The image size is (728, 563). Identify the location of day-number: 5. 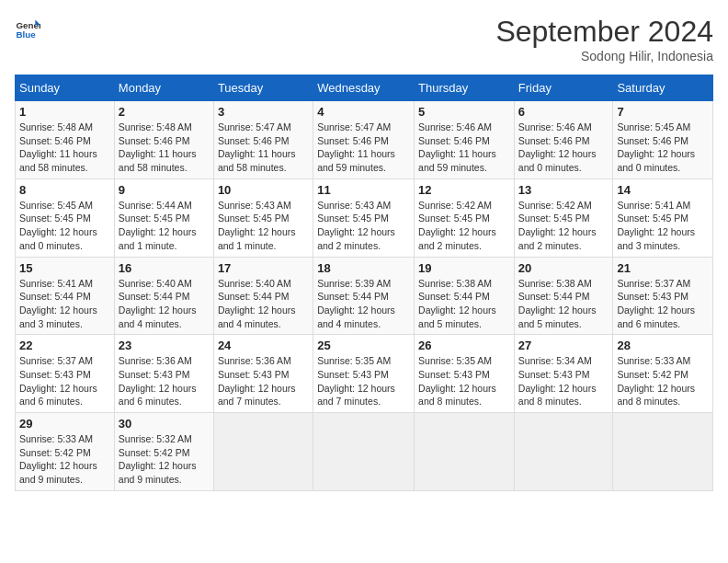
(464, 112).